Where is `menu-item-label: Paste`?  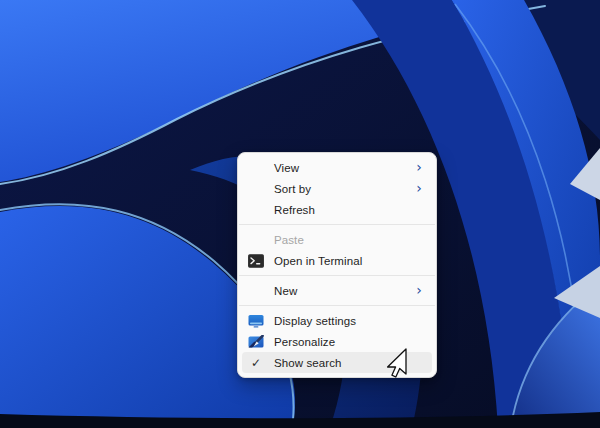 menu-item-label: Paste is located at coordinates (350, 240).